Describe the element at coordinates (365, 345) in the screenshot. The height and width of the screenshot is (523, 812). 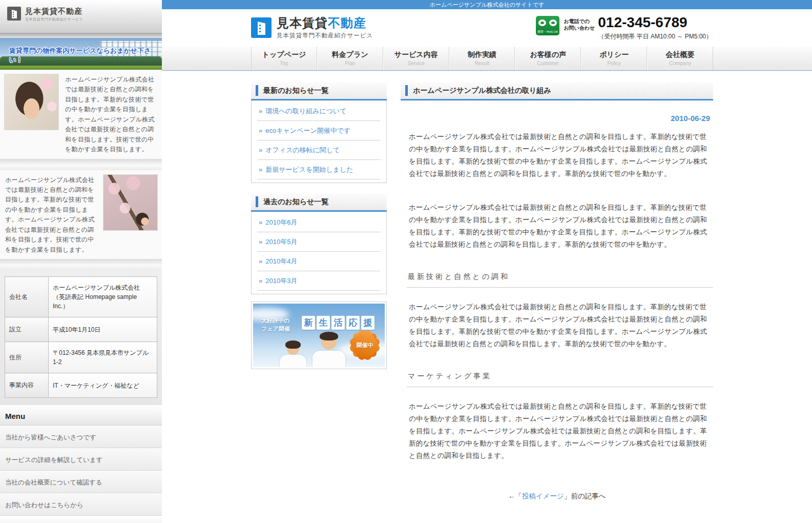
I see `badge-label: 開催中` at that location.